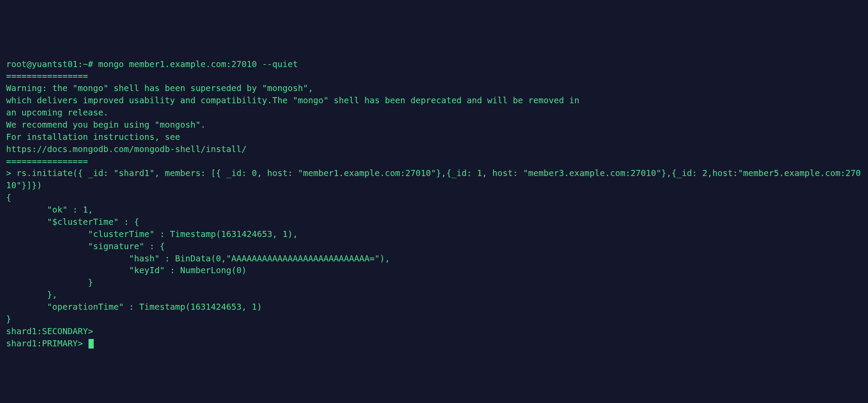 The width and height of the screenshot is (868, 403). Describe the element at coordinates (293, 100) in the screenshot. I see `warning-text: which delivers improved usability and co…` at that location.